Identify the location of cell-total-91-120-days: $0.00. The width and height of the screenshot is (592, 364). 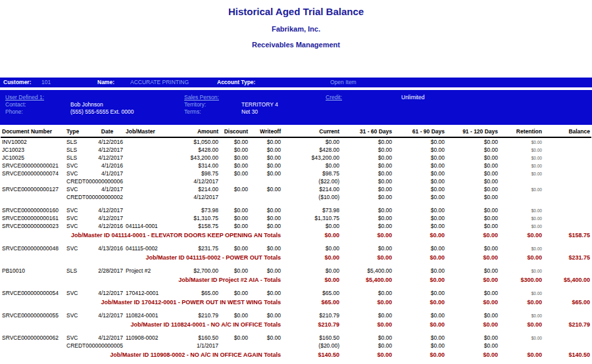
(472, 279).